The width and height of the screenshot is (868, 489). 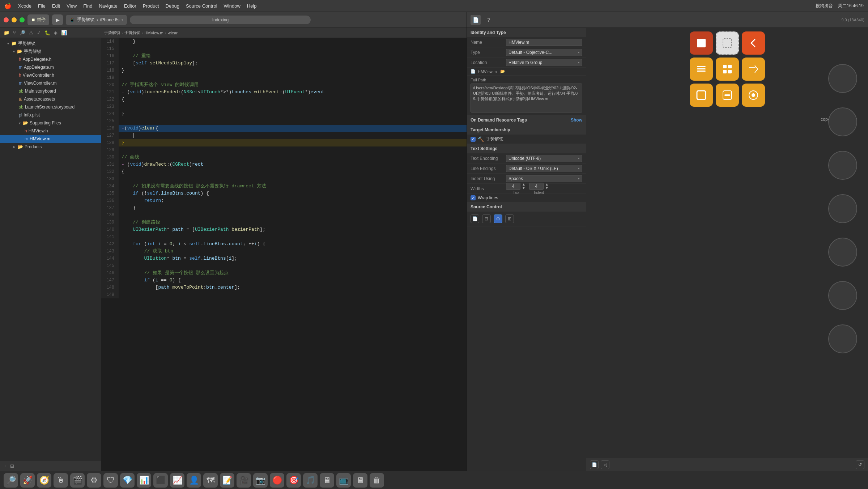 What do you see at coordinates (173, 33) in the screenshot?
I see `breadcrumb-item-3: -clear` at bounding box center [173, 33].